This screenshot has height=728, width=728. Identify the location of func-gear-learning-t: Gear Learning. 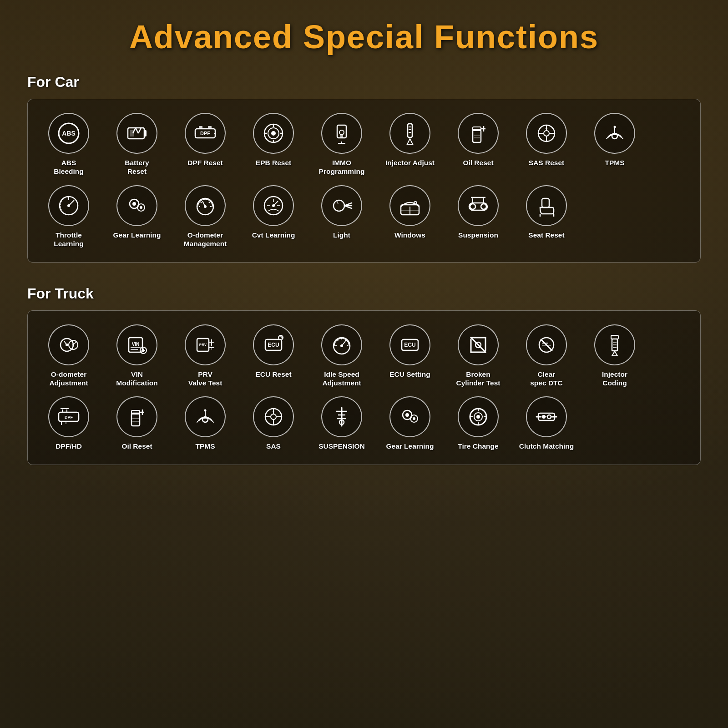
(410, 423).